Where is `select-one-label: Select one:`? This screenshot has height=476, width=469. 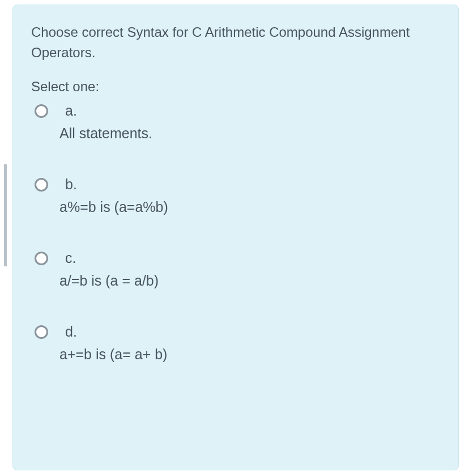
select-one-label: Select one: is located at coordinates (236, 87).